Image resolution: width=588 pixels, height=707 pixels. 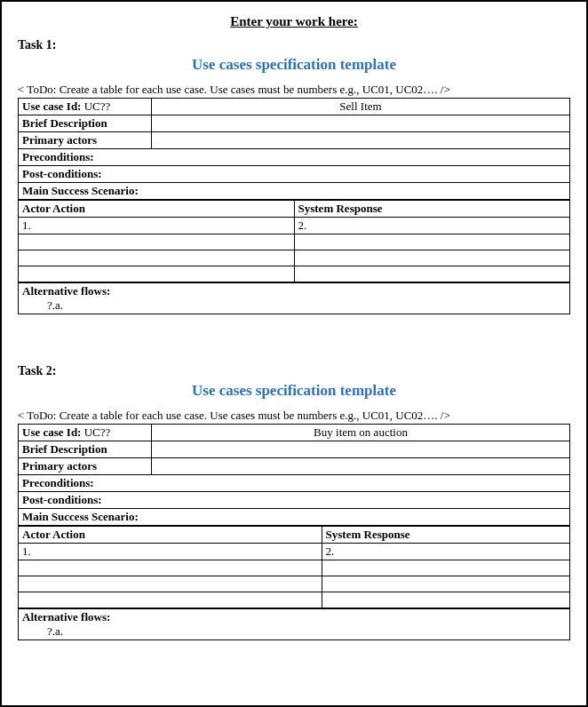 I want to click on task1-scenario-table: Actor Action System Response 1. 2., so click(x=294, y=242).